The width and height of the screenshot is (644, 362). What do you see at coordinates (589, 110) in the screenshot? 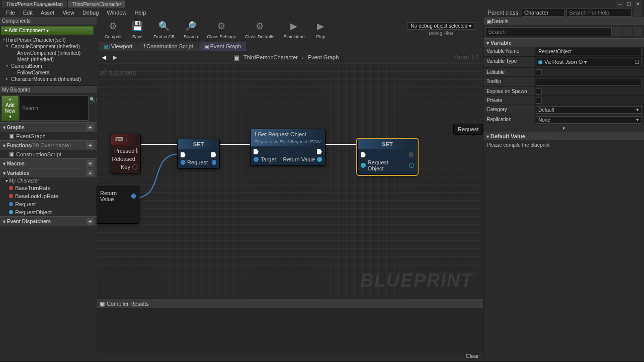
I see `detail-value: Default▼` at bounding box center [589, 110].